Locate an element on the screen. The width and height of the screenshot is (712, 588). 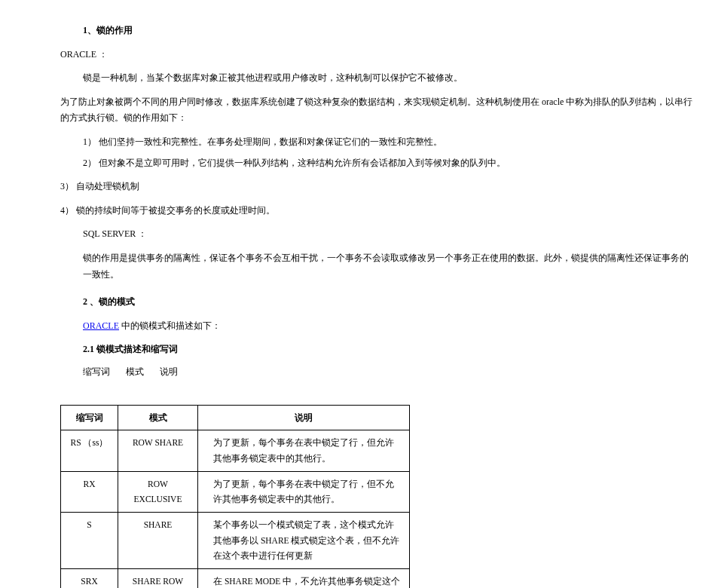
table-col-labels: 缩写词 模式 说明 is located at coordinates (390, 372).